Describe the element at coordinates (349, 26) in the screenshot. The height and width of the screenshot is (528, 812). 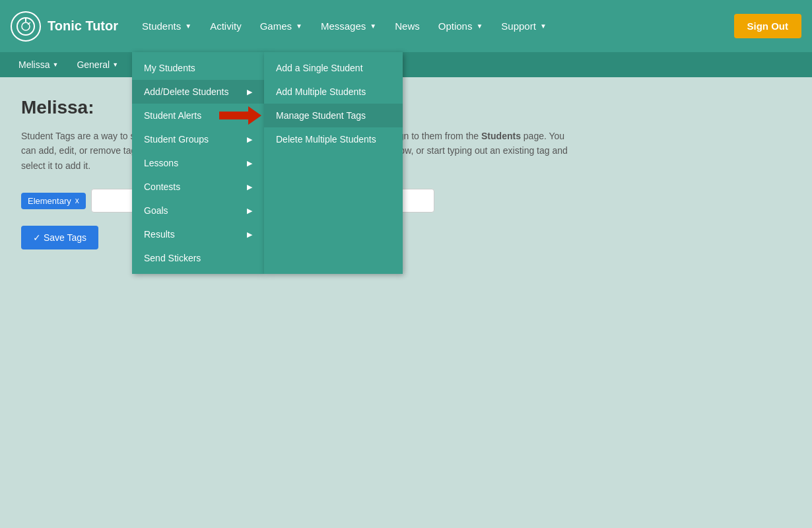
I see `nav-messages: Messages ▼` at that location.